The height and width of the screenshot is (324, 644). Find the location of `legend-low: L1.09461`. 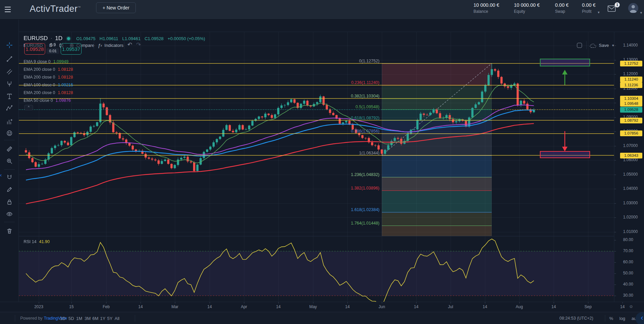

legend-low: L1.09461 is located at coordinates (131, 38).